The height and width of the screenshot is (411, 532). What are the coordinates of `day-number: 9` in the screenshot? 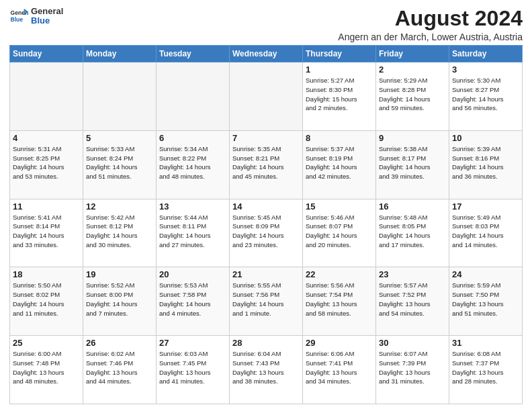 It's located at (412, 138).